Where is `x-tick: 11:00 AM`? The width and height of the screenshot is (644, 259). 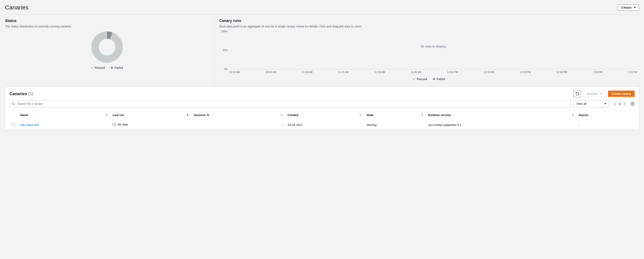
x-tick: 11:00 AM is located at coordinates (307, 72).